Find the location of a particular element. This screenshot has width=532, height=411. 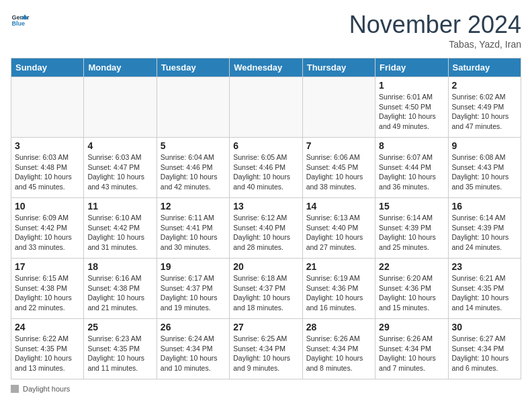

daylight-label: Daylight hours is located at coordinates (46, 389).